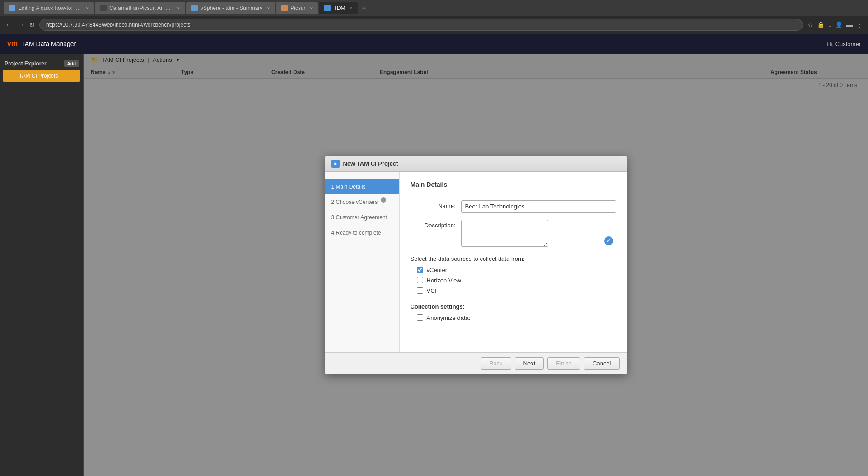 This screenshot has width=868, height=476. I want to click on download-icon: ↓, so click(830, 25).